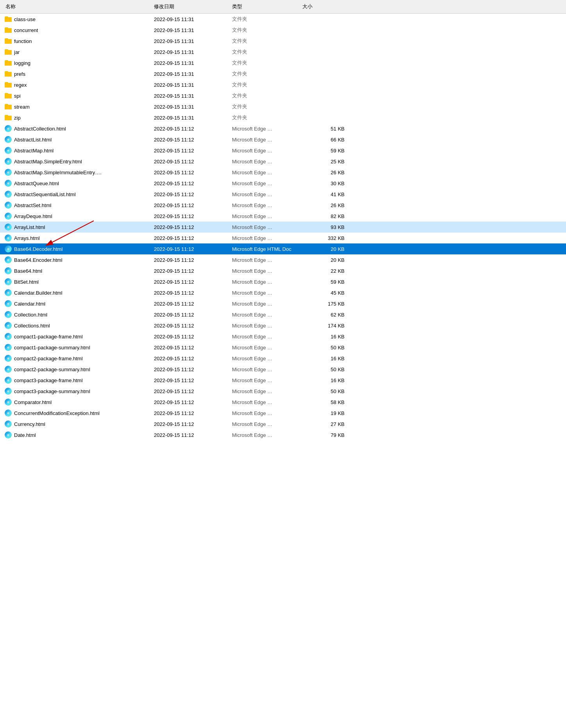 The image size is (566, 728). I want to click on folder-row: logging 2022-09-15 11:31 文件夹, so click(283, 63).